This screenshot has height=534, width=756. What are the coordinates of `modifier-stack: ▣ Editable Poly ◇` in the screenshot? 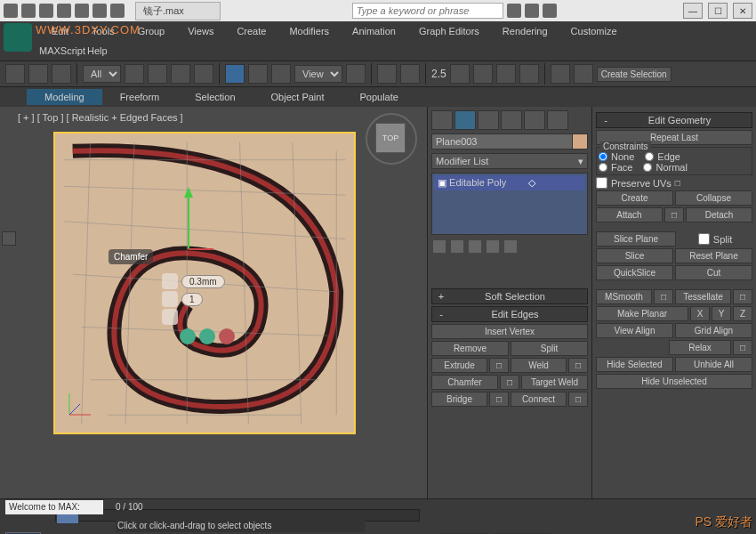 It's located at (510, 204).